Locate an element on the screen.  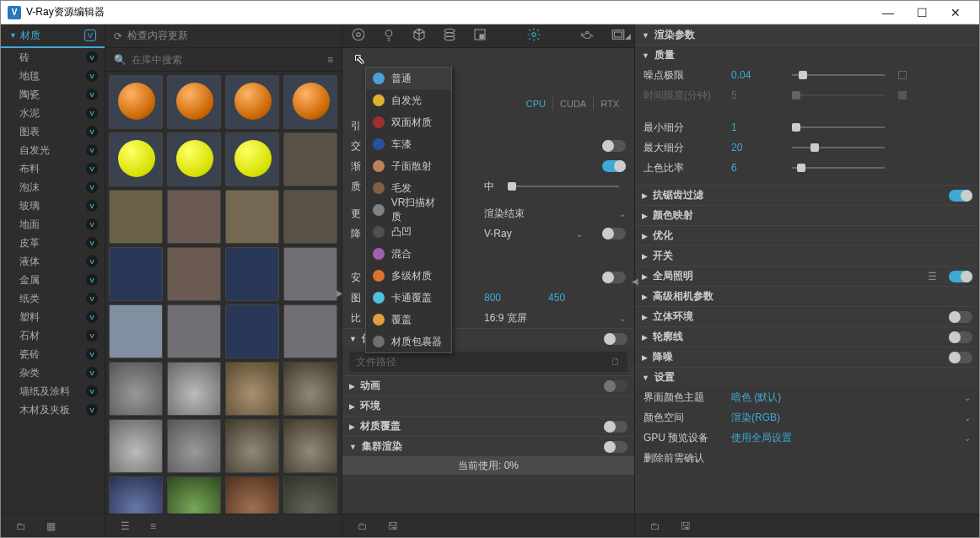
noise-slider is located at coordinates (838, 75).